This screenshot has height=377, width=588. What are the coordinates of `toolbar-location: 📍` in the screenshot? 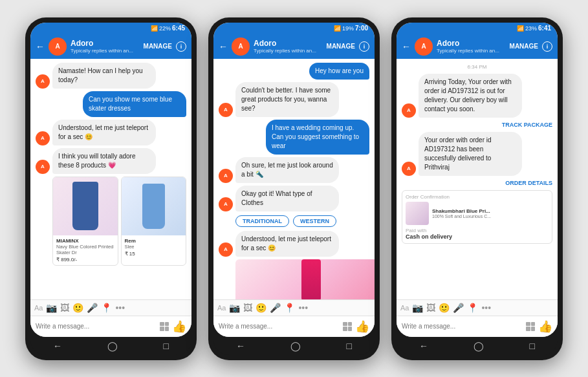 It's located at (106, 308).